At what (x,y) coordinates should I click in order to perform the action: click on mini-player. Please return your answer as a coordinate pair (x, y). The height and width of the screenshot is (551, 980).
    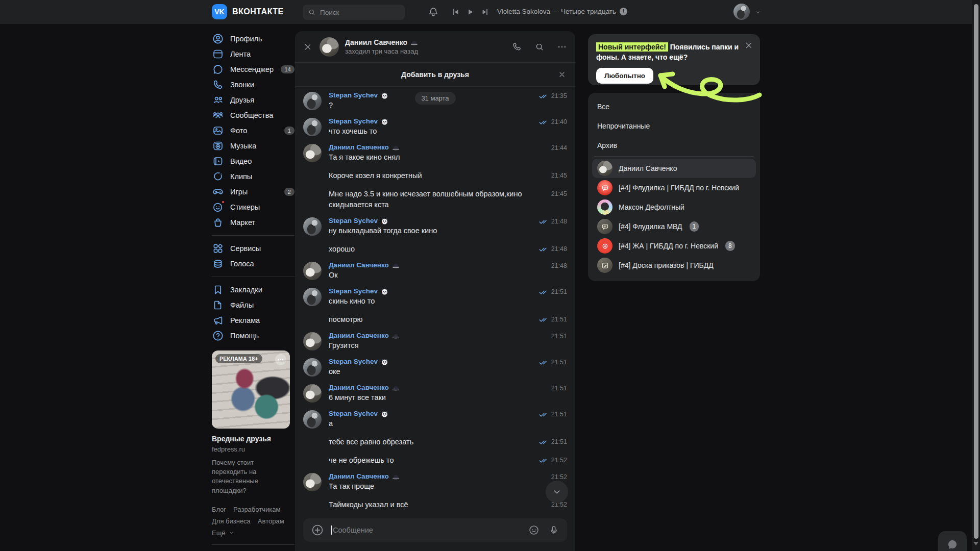
    Looking at the image, I should click on (471, 12).